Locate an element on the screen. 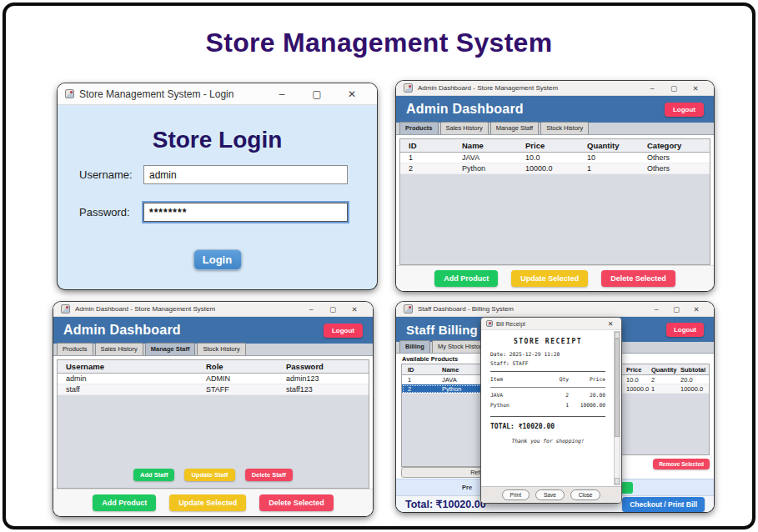 The image size is (758, 532). login-heading: Store Login is located at coordinates (217, 140).